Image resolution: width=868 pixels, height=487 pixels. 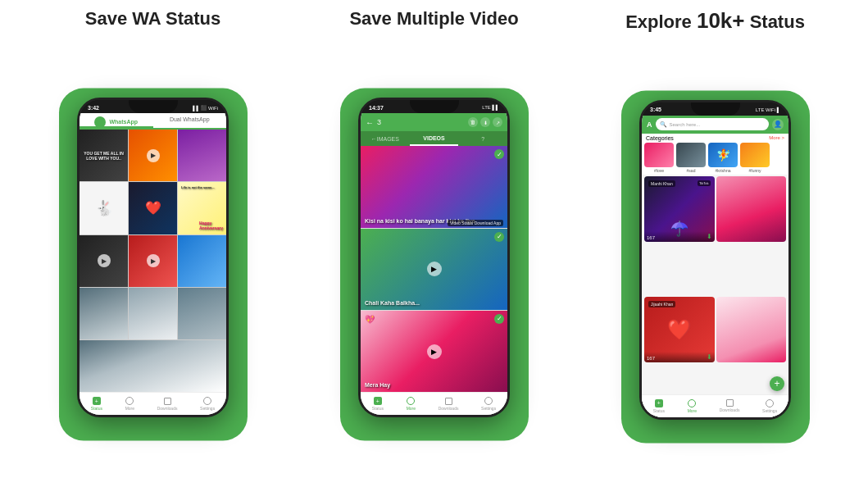 I want to click on nav-settings-2: Settings, so click(x=489, y=403).